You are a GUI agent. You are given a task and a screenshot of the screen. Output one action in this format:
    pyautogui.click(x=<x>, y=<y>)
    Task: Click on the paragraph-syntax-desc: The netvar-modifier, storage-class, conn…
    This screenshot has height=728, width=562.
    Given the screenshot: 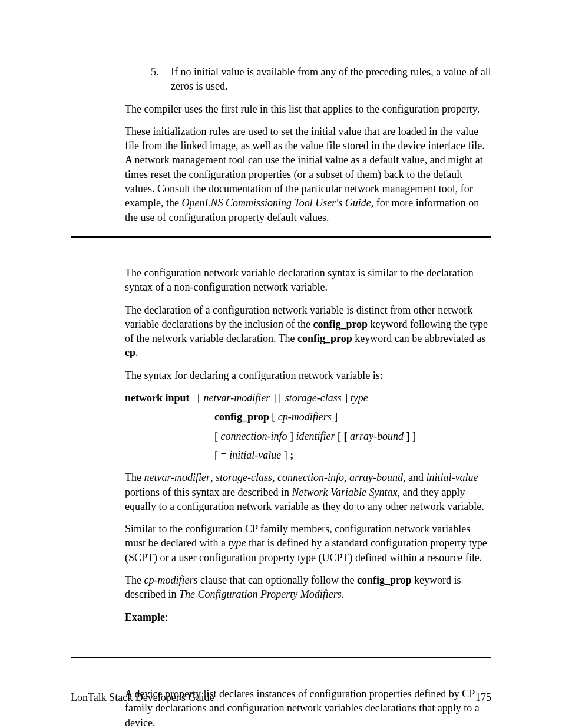 What is the action you would take?
    pyautogui.click(x=308, y=492)
    